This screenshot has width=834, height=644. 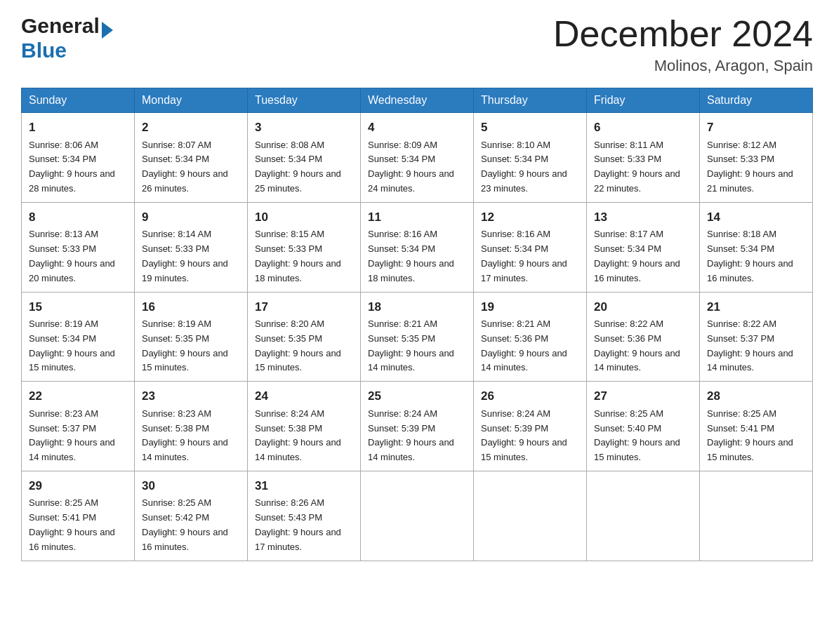 What do you see at coordinates (417, 158) in the screenshot?
I see `calendar-week-row: 1Sunrise: 8:06 AMSunset: 5:34 PMDaylight…` at bounding box center [417, 158].